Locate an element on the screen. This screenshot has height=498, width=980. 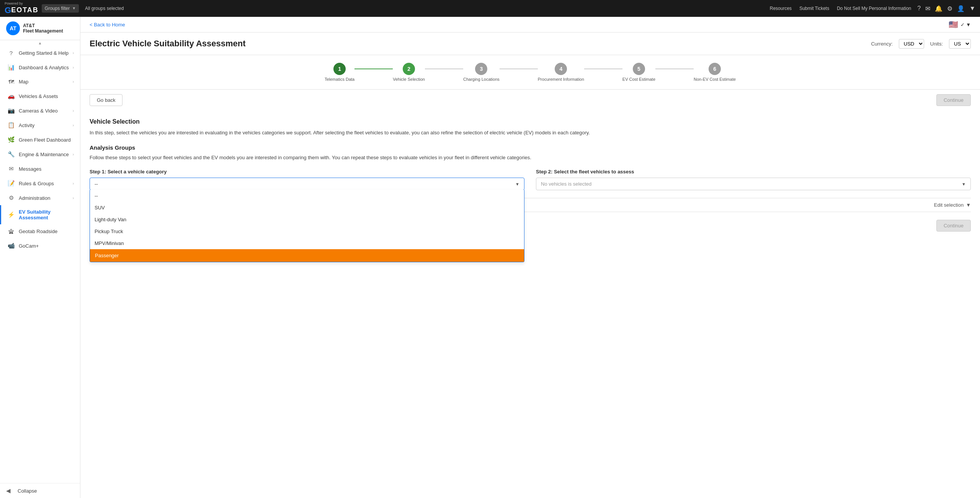
sidebar-item-map: 🗺 Map › is located at coordinates (40, 82).